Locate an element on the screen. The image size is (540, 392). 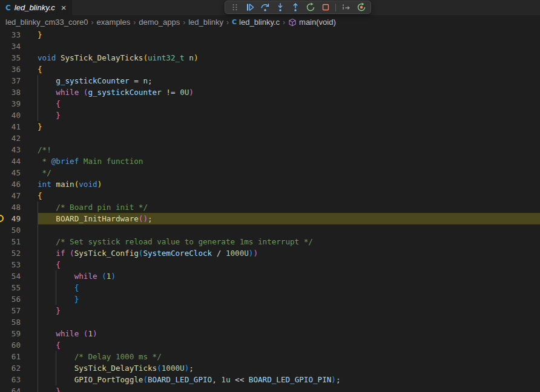
breadcrumb-item-led-blinky-cm33-core0: led_blinky_cm33_core0 is located at coordinates (47, 22).